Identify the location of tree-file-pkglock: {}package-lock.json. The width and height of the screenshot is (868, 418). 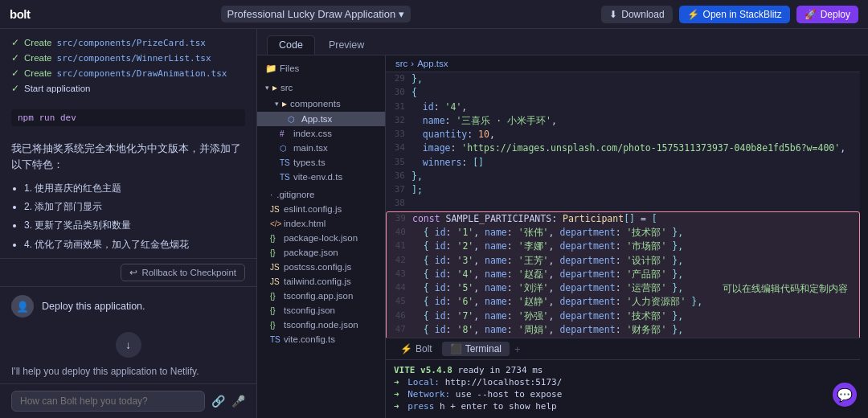
(321, 238).